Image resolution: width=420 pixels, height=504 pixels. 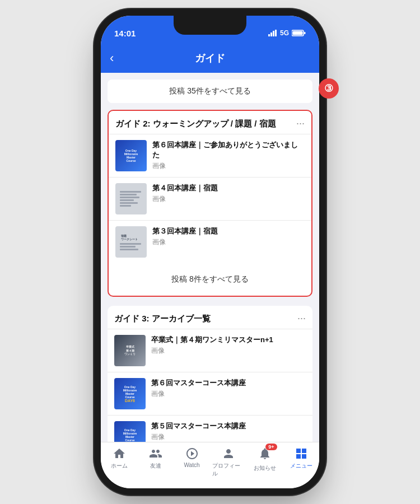 I want to click on post-1-thumbnail: One DayMillionaireMasterCourse, so click(x=131, y=156).